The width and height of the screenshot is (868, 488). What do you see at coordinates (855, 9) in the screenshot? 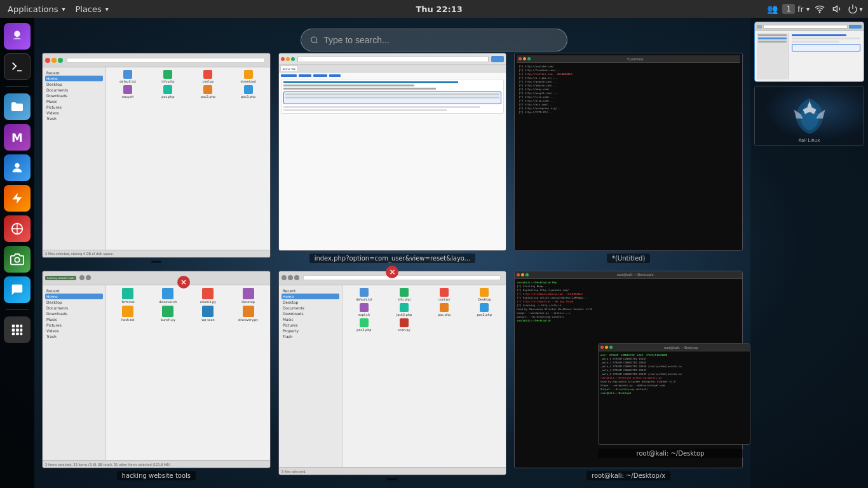
I see `power-icon` at bounding box center [855, 9].